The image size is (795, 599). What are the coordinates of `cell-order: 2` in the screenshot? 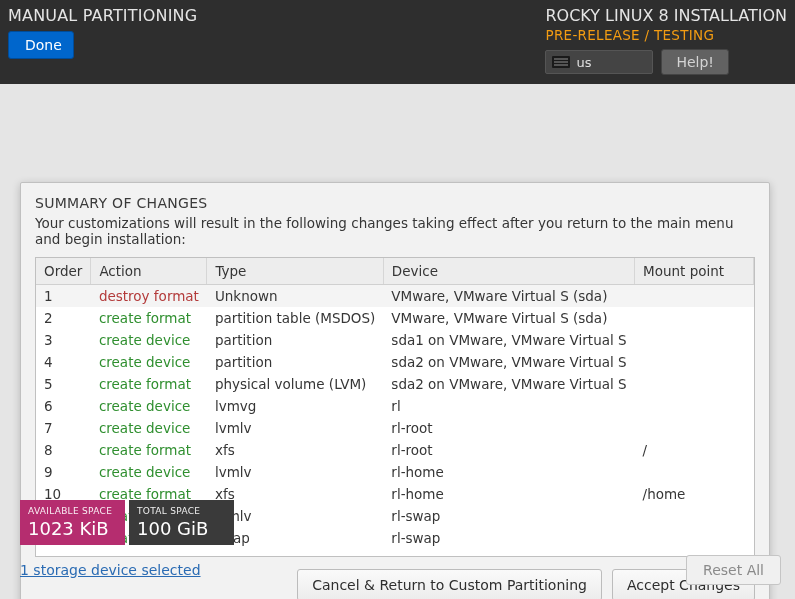 It's located at (64, 318).